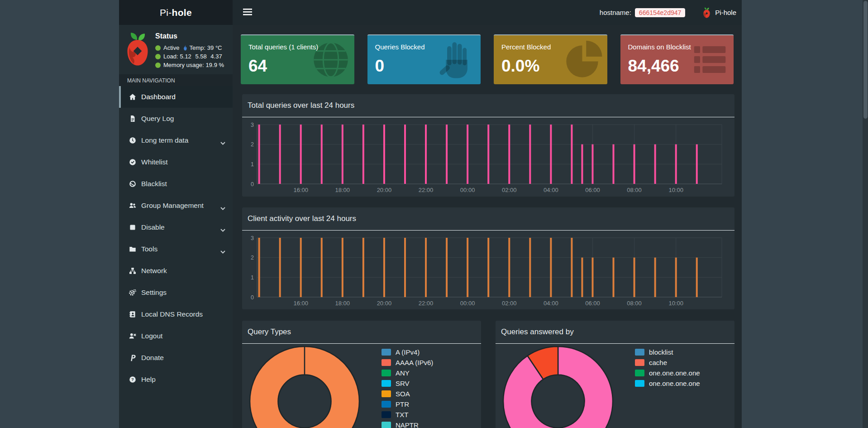 This screenshot has height=428, width=868. Describe the element at coordinates (407, 383) in the screenshot. I see `legend-item-srv: SRV` at that location.